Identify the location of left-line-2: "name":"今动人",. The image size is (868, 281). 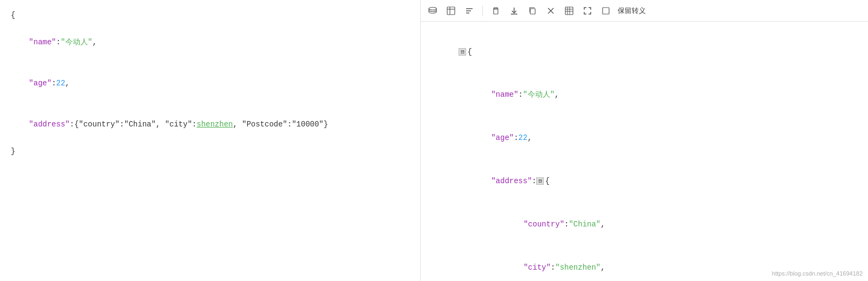
(210, 43).